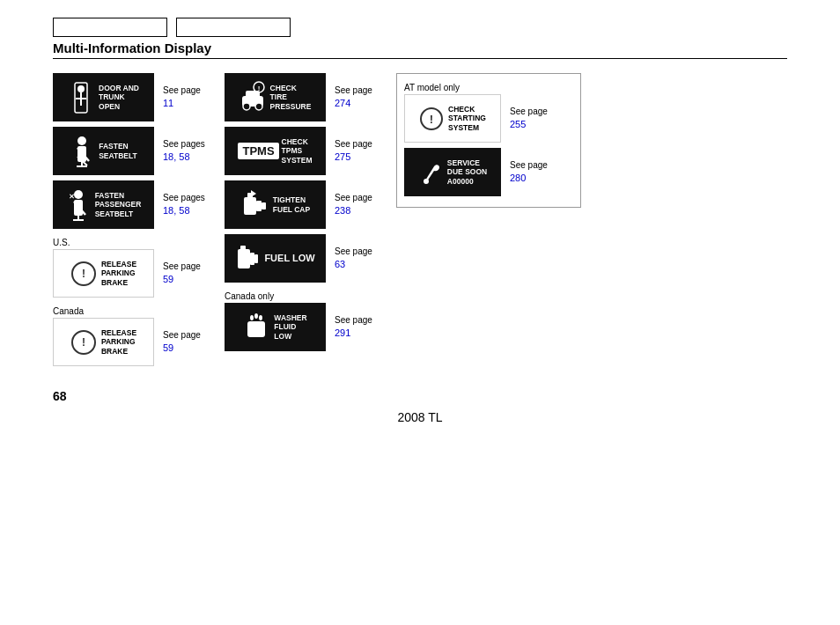 Image resolution: width=840 pixels, height=625 pixels. Describe the element at coordinates (134, 243) in the screenshot. I see `us-label: U.S.` at that location.